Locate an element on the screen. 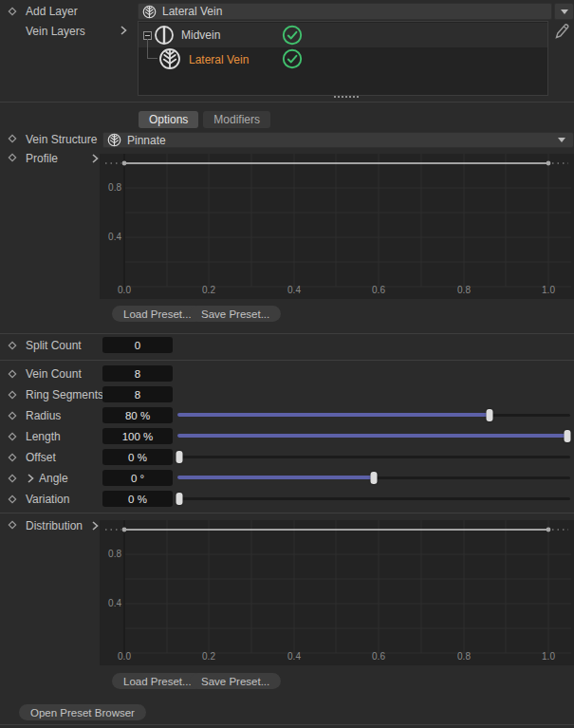 The image size is (574, 728). tab-options: Options is located at coordinates (169, 120).